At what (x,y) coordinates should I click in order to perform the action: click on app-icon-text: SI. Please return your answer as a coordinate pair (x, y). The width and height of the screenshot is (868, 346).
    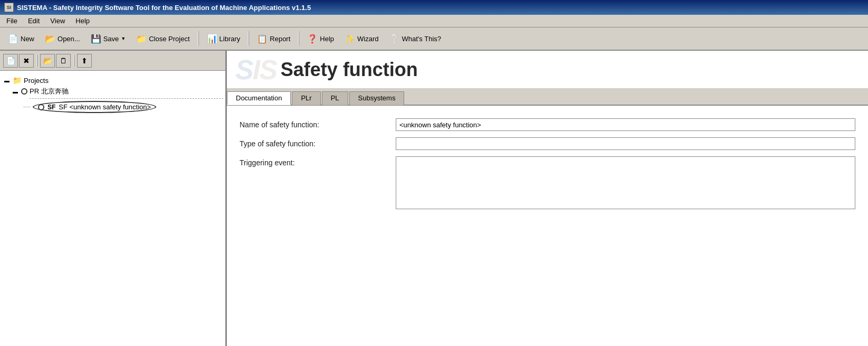
    Looking at the image, I should click on (9, 7).